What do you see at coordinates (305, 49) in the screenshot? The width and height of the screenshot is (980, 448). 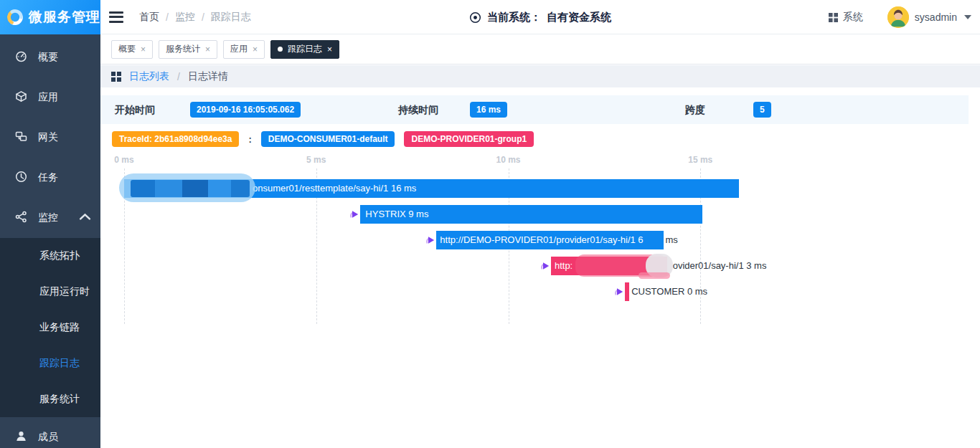 I see `tab-4: 跟踪日志 ×` at bounding box center [305, 49].